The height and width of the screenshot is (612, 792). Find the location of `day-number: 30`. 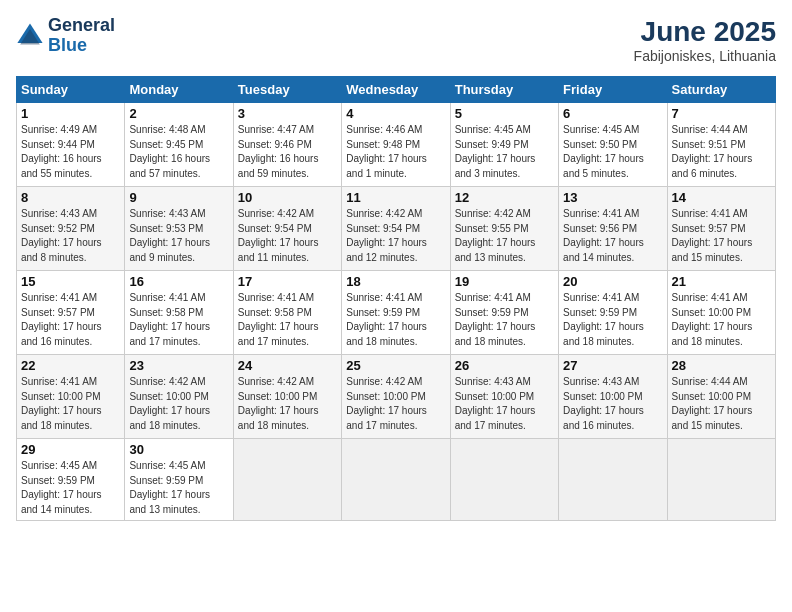

day-number: 30 is located at coordinates (178, 450).